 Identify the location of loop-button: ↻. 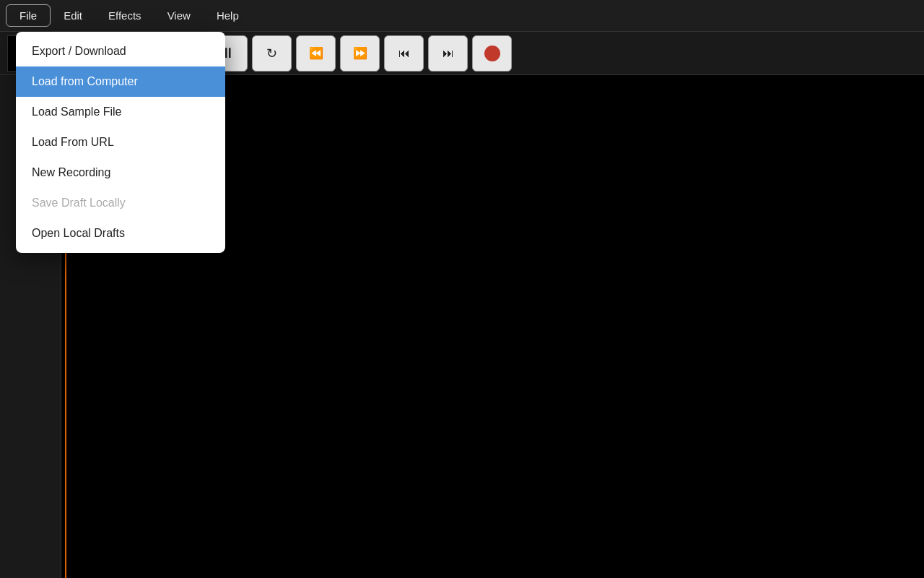
(271, 53).